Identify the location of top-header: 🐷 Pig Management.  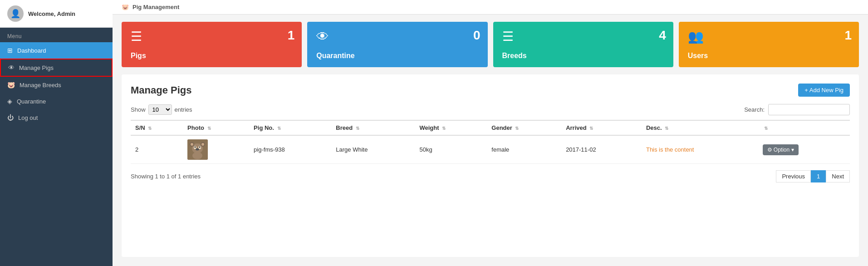
(490, 7).